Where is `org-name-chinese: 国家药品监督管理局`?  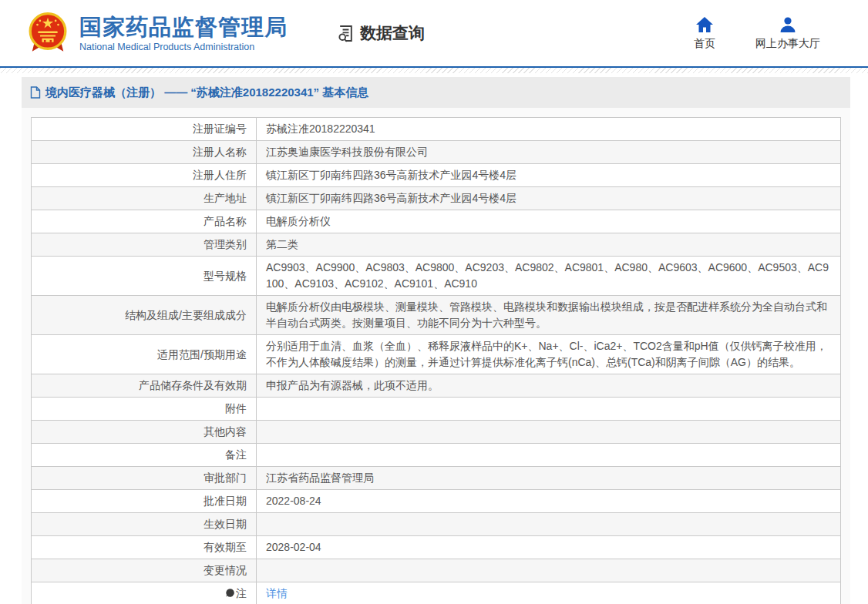
org-name-chinese: 国家药品监督管理局 is located at coordinates (183, 27).